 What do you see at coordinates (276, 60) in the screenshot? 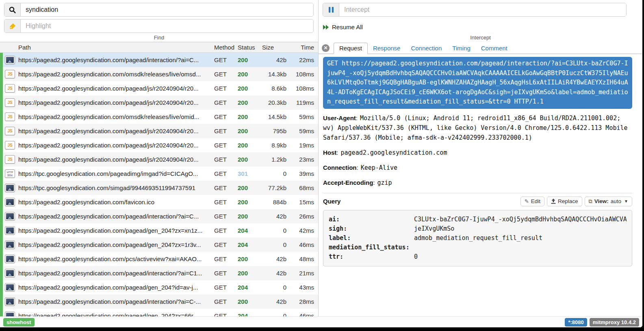
I see `flow-size: 42b` at bounding box center [276, 60].